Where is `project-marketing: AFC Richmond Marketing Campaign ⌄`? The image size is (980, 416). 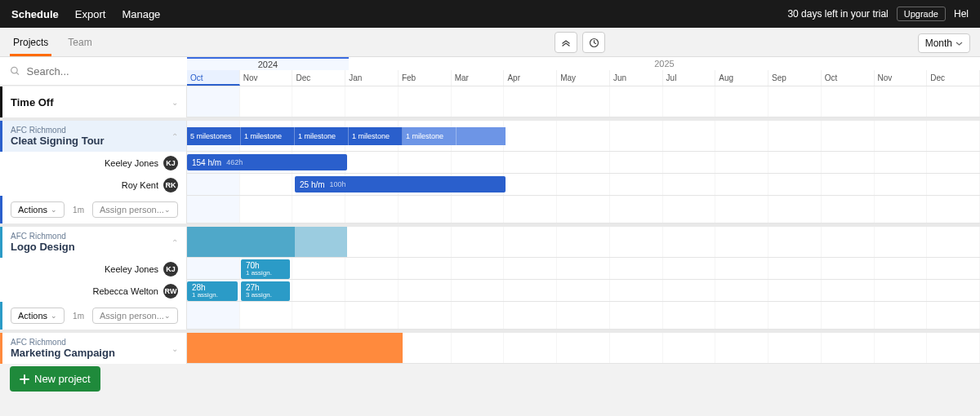
project-marketing: AFC Richmond Marketing Campaign ⌄ is located at coordinates (490, 347).